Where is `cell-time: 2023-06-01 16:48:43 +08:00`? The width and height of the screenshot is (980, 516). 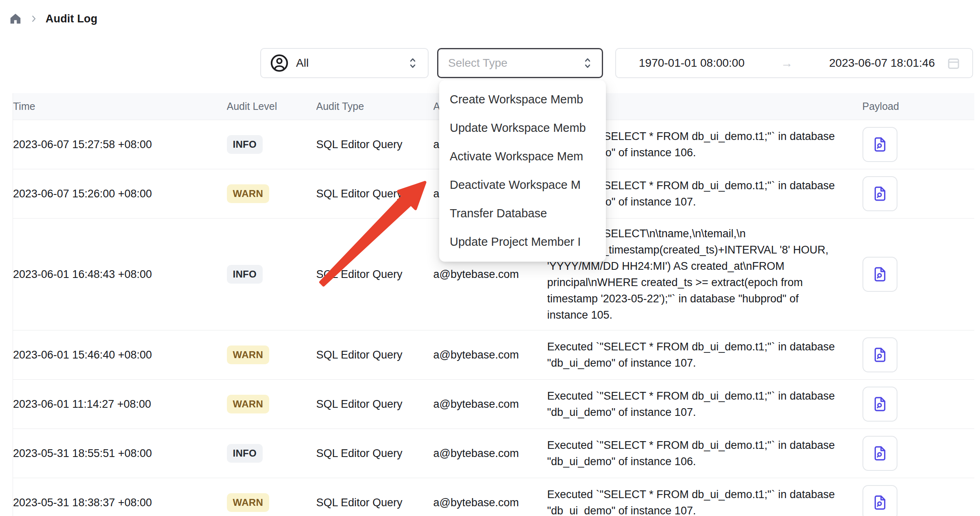 cell-time: 2023-06-01 16:48:43 +08:00 is located at coordinates (120, 274).